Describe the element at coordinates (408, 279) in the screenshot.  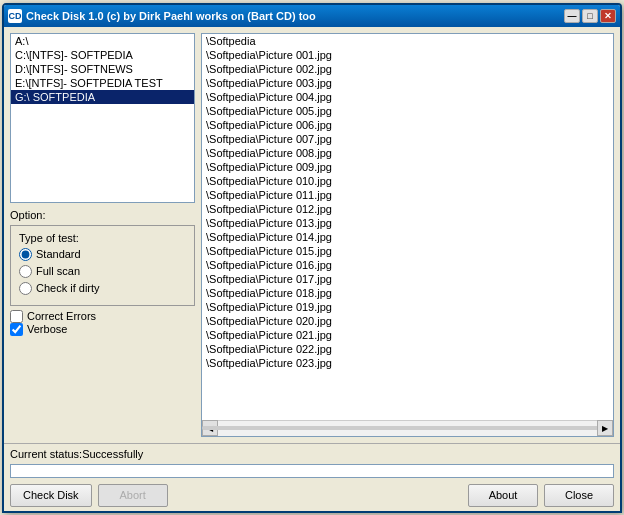
I see `list-item: \Softpedia\Picture 017.jpg` at that location.